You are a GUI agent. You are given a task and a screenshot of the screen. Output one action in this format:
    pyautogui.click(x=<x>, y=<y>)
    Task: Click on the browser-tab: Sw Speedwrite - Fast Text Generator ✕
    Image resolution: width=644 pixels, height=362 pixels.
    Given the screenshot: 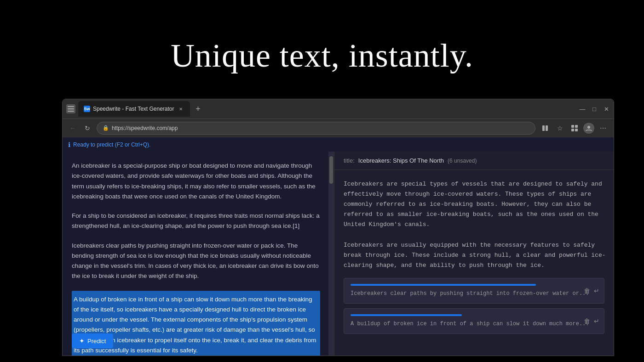 What is the action you would take?
    pyautogui.click(x=134, y=109)
    